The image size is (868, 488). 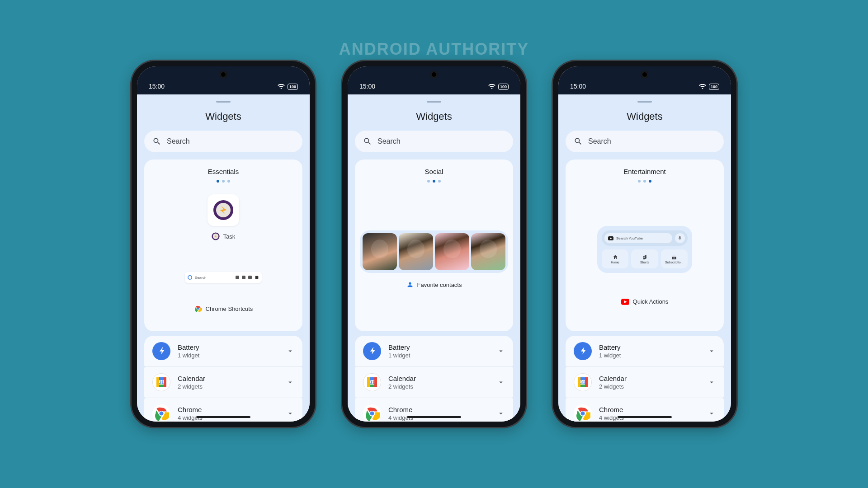 What do you see at coordinates (434, 245) in the screenshot?
I see `carousel-card-social: Social Favorite contacts` at bounding box center [434, 245].